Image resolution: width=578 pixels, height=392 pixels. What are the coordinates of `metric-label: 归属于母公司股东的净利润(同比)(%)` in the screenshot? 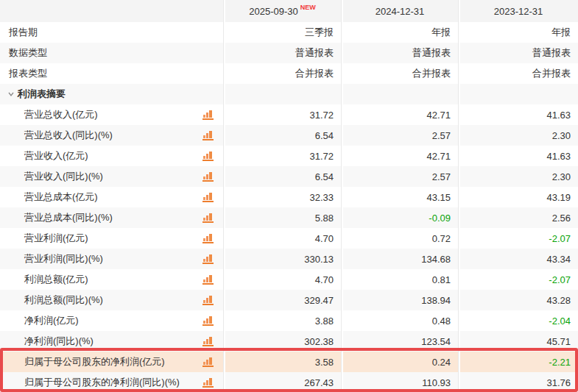 It's located at (102, 382).